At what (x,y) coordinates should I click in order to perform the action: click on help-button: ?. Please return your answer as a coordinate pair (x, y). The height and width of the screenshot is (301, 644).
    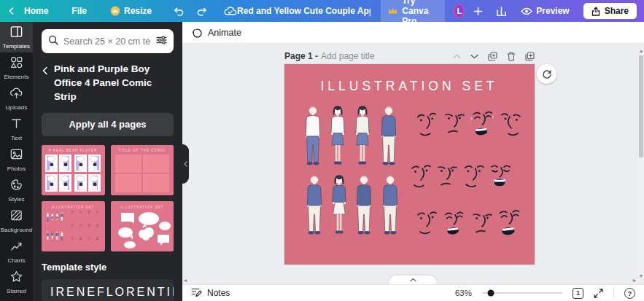
    Looking at the image, I should click on (630, 293).